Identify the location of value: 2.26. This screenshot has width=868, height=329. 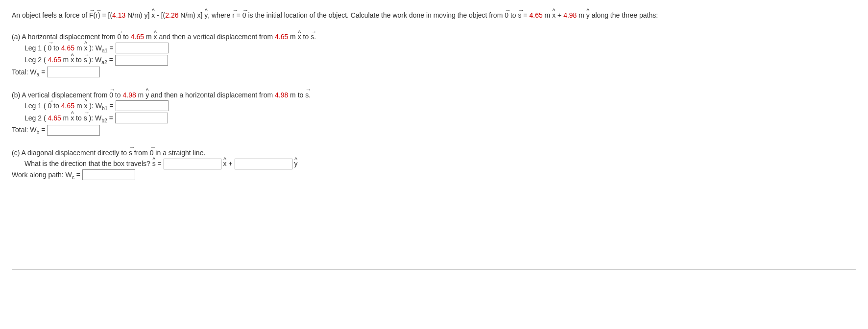
(171, 15).